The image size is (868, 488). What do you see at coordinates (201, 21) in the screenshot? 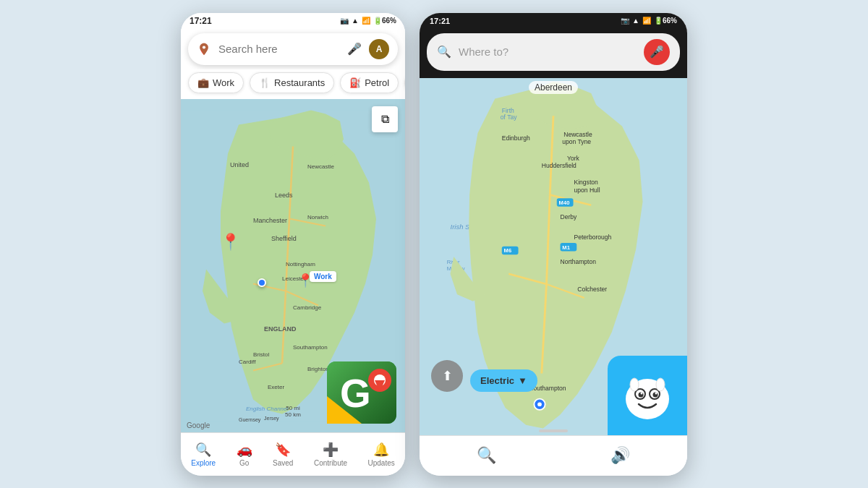
I see `google-time: 17:21` at bounding box center [201, 21].